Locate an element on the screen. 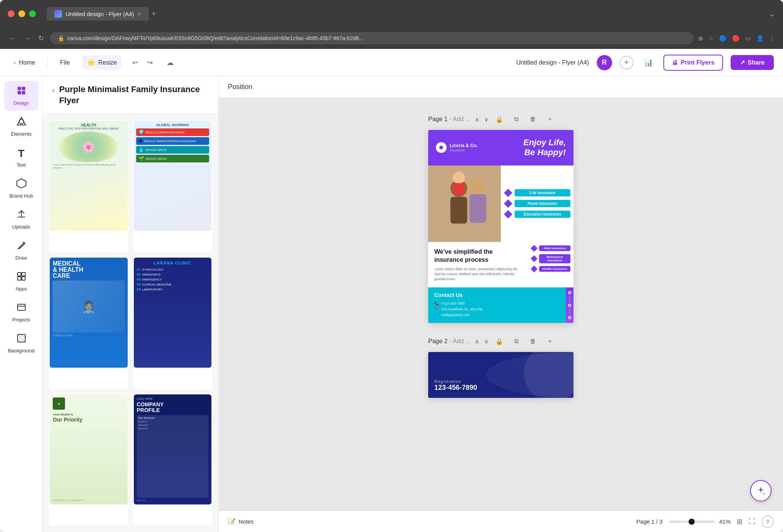  page-2-copy-icon: ⧉ is located at coordinates (516, 341).